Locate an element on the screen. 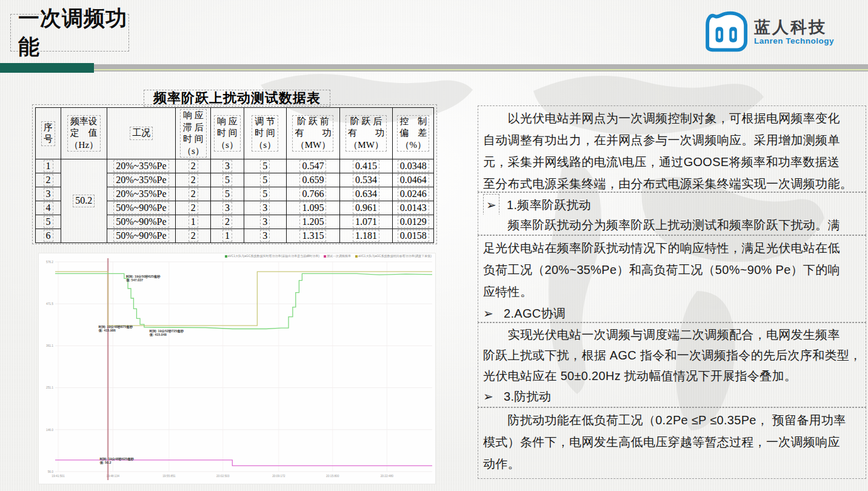  note-line: 频率阶跃扰动分为频率阶跃上扰动测试和频率阶跃下扰动。满 is located at coordinates (672, 225).